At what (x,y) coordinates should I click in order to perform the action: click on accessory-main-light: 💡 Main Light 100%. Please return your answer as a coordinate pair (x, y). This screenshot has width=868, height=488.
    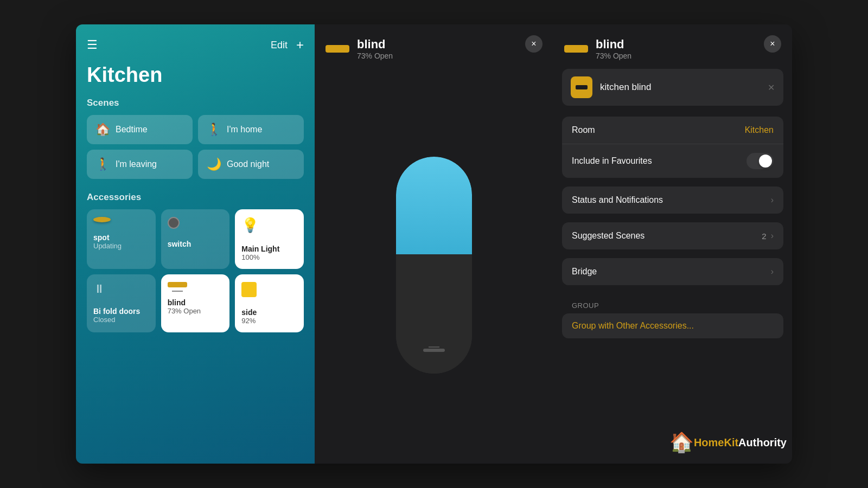
    Looking at the image, I should click on (269, 239).